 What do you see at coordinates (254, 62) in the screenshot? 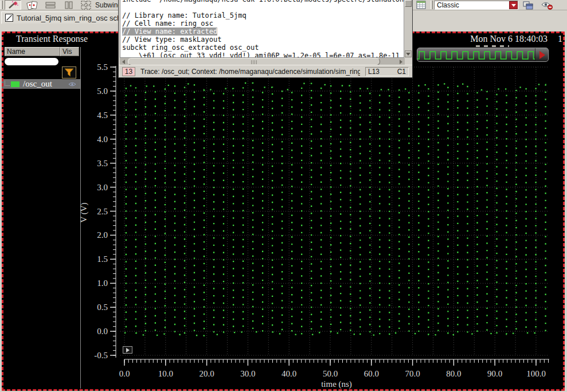
I see `thumb-grip` at bounding box center [254, 62].